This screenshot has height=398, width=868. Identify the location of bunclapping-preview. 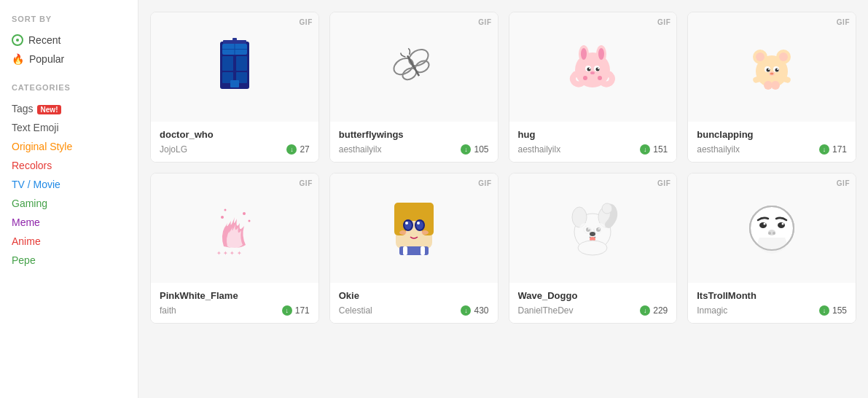
(772, 67).